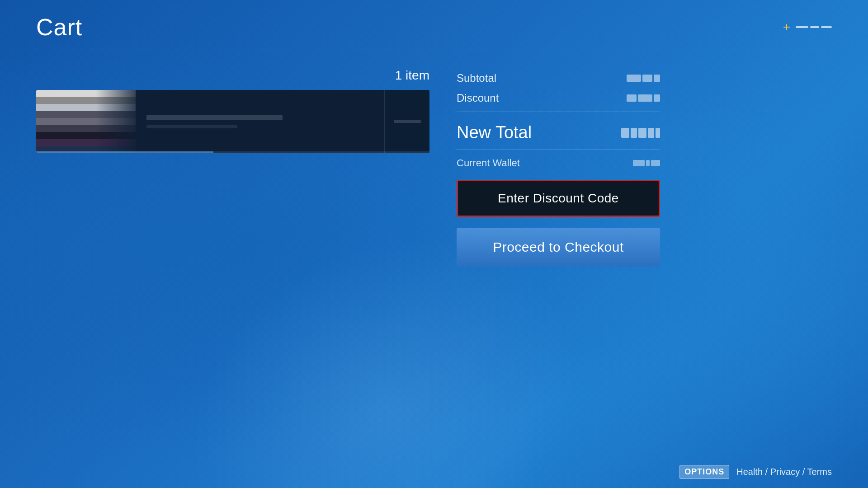  I want to click on page-title: Cart, so click(59, 27).